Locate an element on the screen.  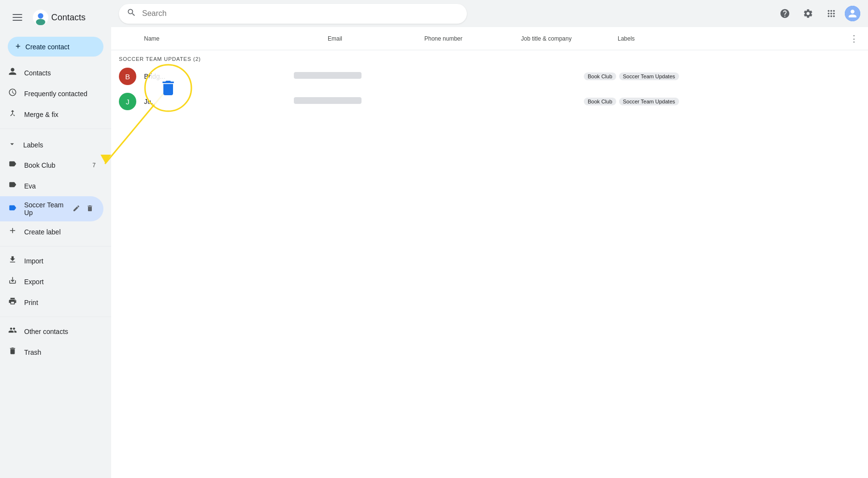
hamburger-icon is located at coordinates (17, 17).